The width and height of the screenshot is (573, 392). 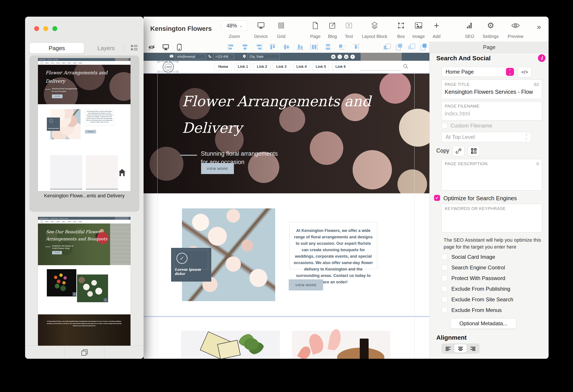 I want to click on nav-link-6: Link 6, so click(x=340, y=67).